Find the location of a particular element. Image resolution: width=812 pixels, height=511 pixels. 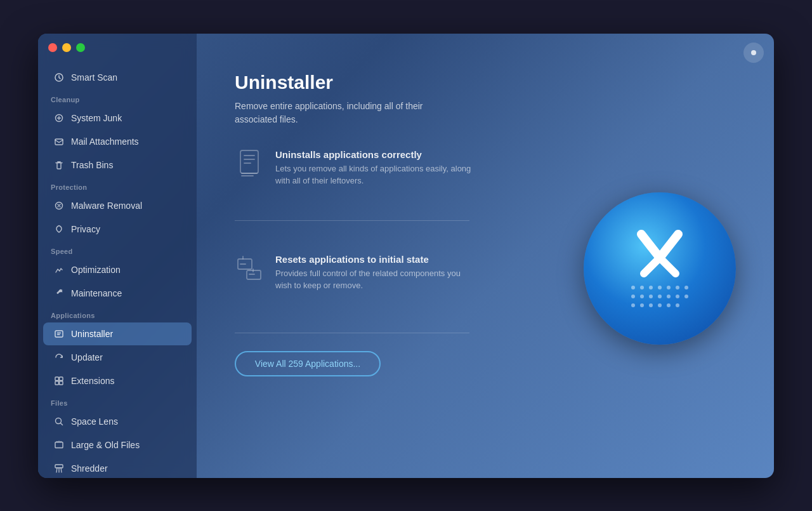

sidebar-item-large-old-files: Large & Old Files is located at coordinates (117, 445).